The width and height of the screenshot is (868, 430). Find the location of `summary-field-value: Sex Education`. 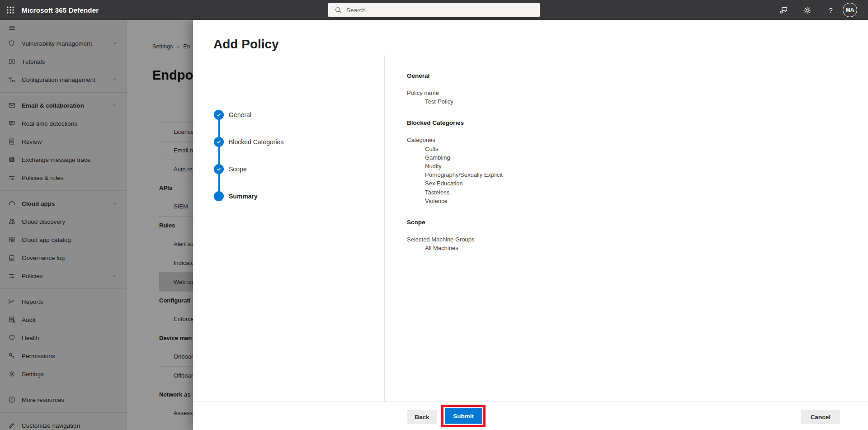

summary-field-value: Sex Education is located at coordinates (637, 184).